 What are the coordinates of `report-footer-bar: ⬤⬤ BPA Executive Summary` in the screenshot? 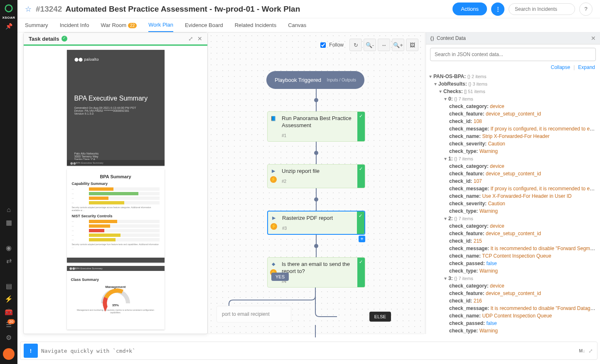 It's located at (116, 163).